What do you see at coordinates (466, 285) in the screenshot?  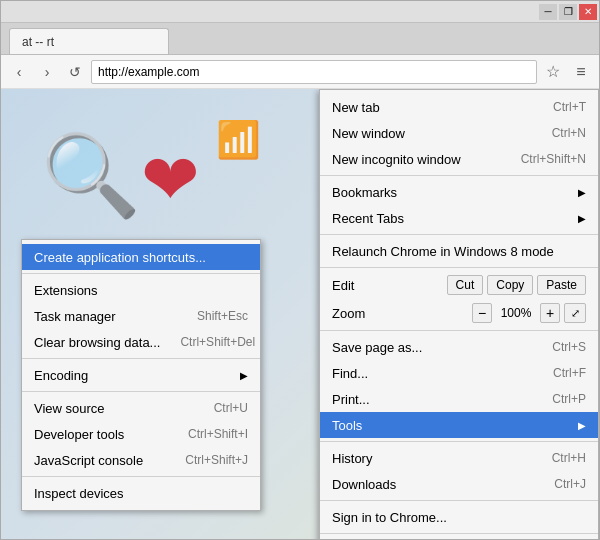 I see `cut-button: Cut` at bounding box center [466, 285].